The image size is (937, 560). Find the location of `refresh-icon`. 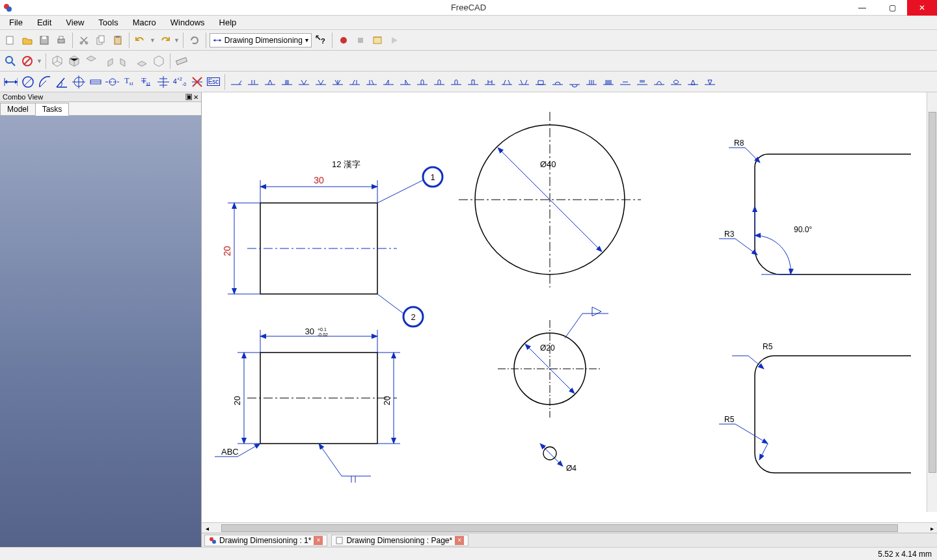

refresh-icon is located at coordinates (195, 40).